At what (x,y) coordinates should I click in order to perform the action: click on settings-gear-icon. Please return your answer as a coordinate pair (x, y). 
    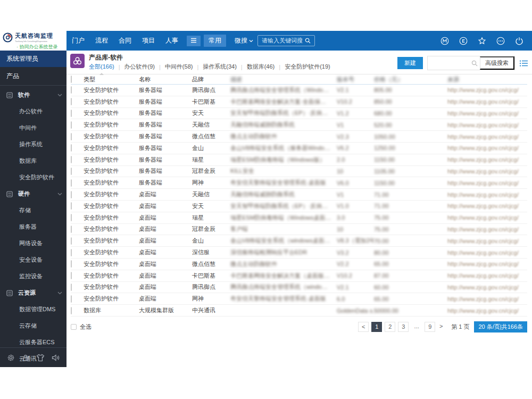
    Looking at the image, I should click on (11, 358).